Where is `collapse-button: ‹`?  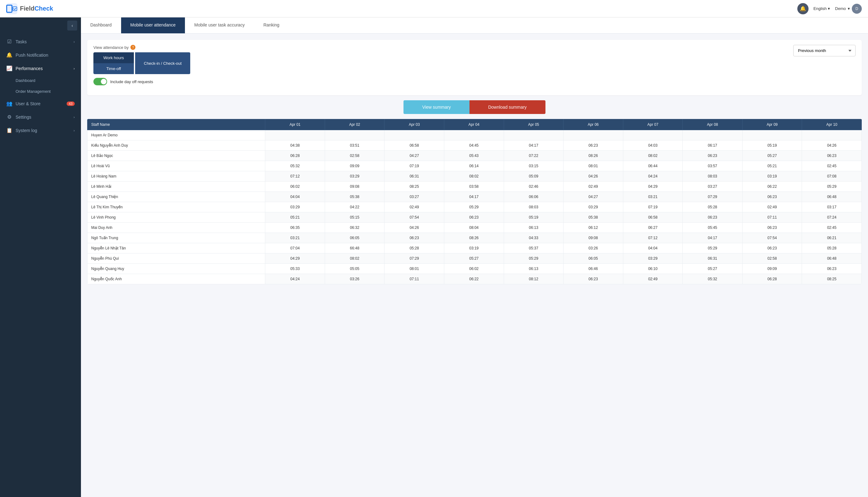
collapse-button: ‹ is located at coordinates (72, 25).